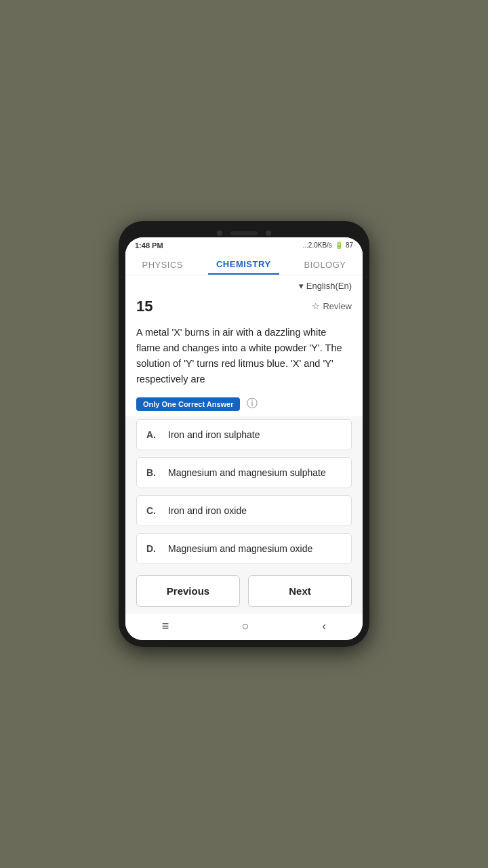 This screenshot has height=868, width=488. I want to click on status-right: ...2.0KB/s 🔋 87, so click(328, 245).